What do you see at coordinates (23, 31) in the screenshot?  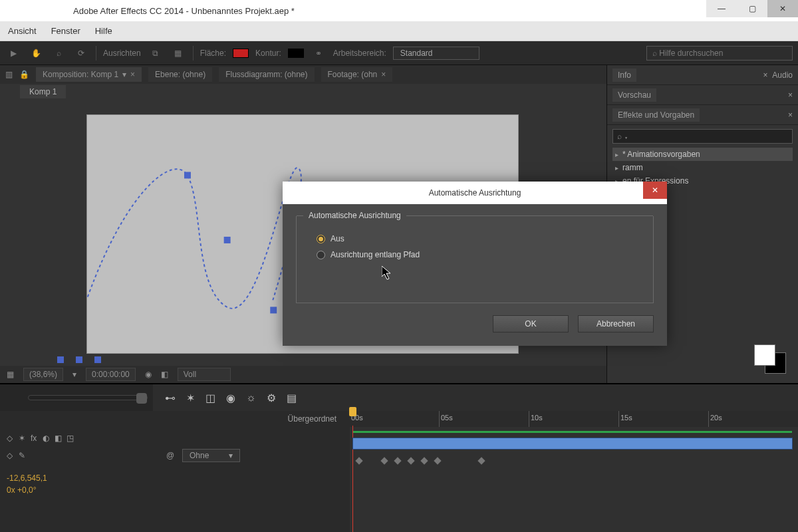 I see `menu-ansicht: Ansicht` at bounding box center [23, 31].